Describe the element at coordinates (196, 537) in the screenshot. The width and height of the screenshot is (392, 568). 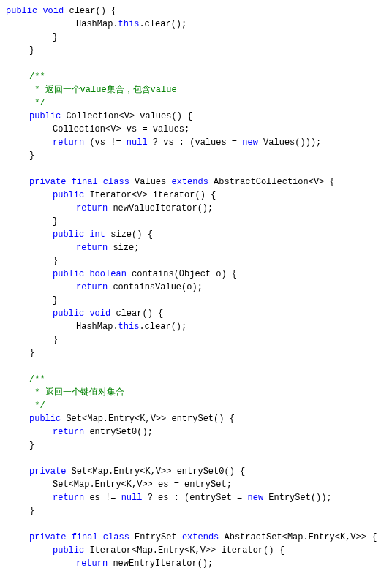
I see `code-line: private final class EntrySet extends Abs…` at that location.